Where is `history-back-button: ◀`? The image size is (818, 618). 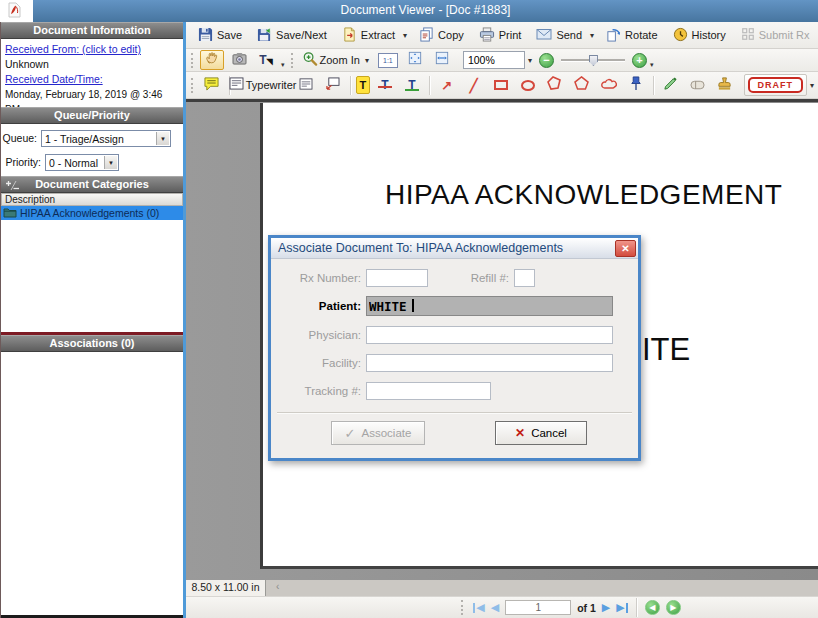
history-back-button: ◀ is located at coordinates (652, 608).